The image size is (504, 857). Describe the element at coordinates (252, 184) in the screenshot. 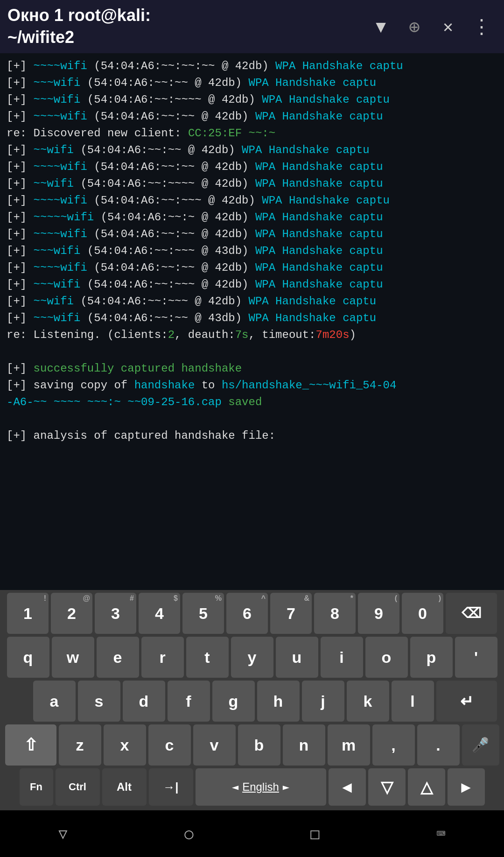

I see `terminal-line: [+] ~~wifi (54:04:A6:~~:~~~~ @ 42db) WPA…` at that location.